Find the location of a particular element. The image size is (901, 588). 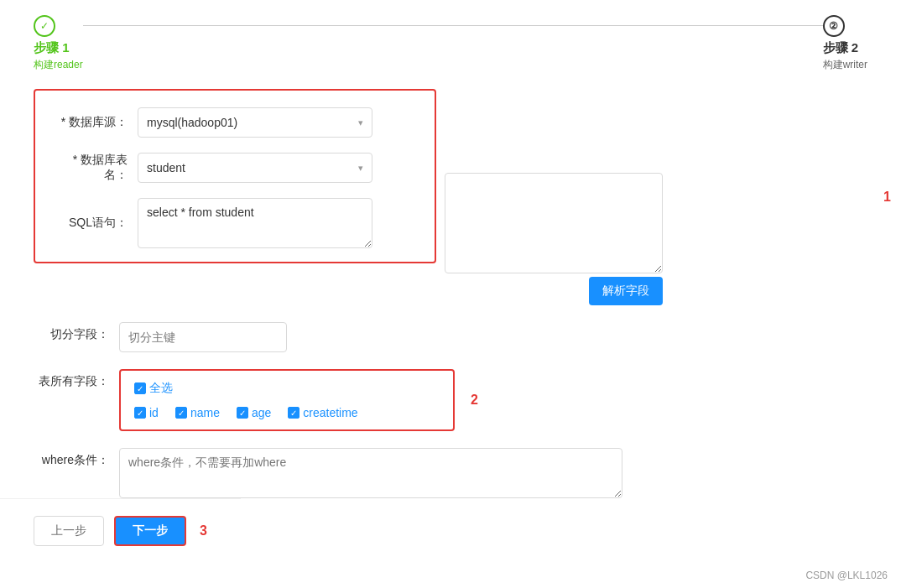

field-id-label: id is located at coordinates (154, 413).